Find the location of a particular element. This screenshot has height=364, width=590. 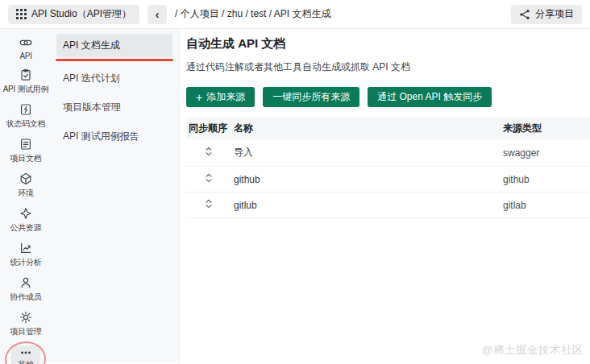

open-api-trigger-sync-button: 通过 Open API 触发同步 is located at coordinates (430, 97).